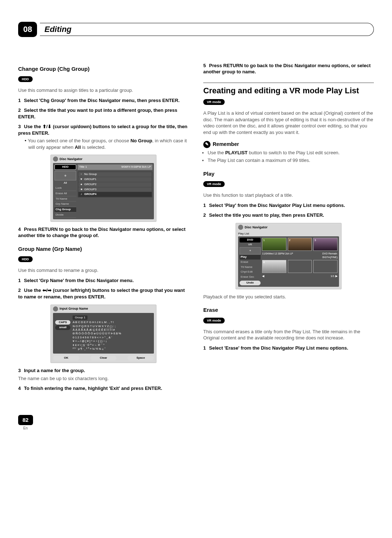 The height and width of the screenshot is (538, 392). I want to click on chg-step2: 2Select the title that you want to put i…, so click(103, 113).